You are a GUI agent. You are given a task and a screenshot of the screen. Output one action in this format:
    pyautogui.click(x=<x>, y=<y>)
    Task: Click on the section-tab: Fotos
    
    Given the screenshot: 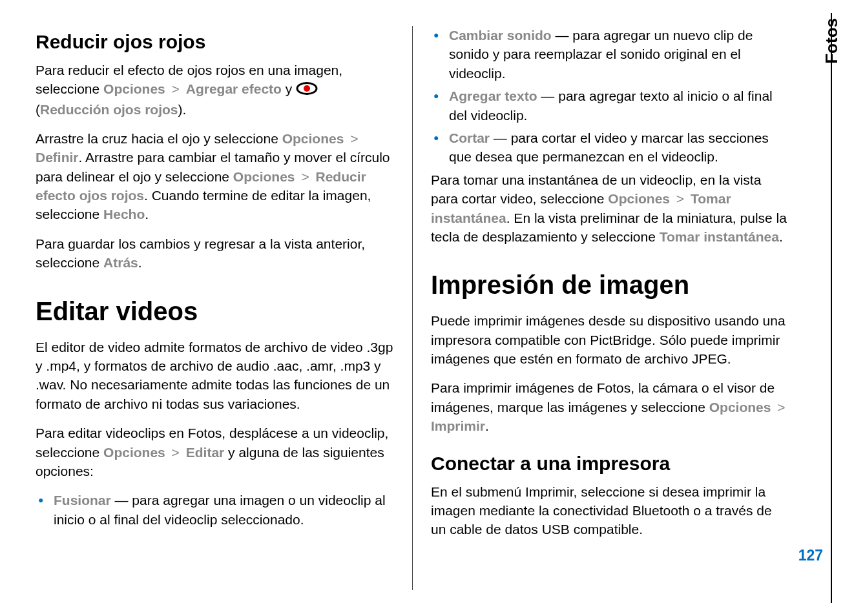 What is the action you would take?
    pyautogui.click(x=832, y=41)
    